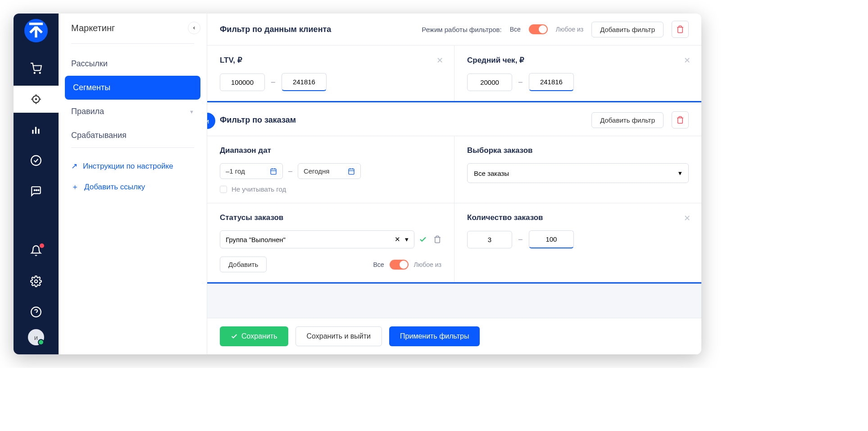 This screenshot has height=431, width=868. Describe the element at coordinates (132, 64) in the screenshot. I see `nav-rassylki: Рассылки` at that location.